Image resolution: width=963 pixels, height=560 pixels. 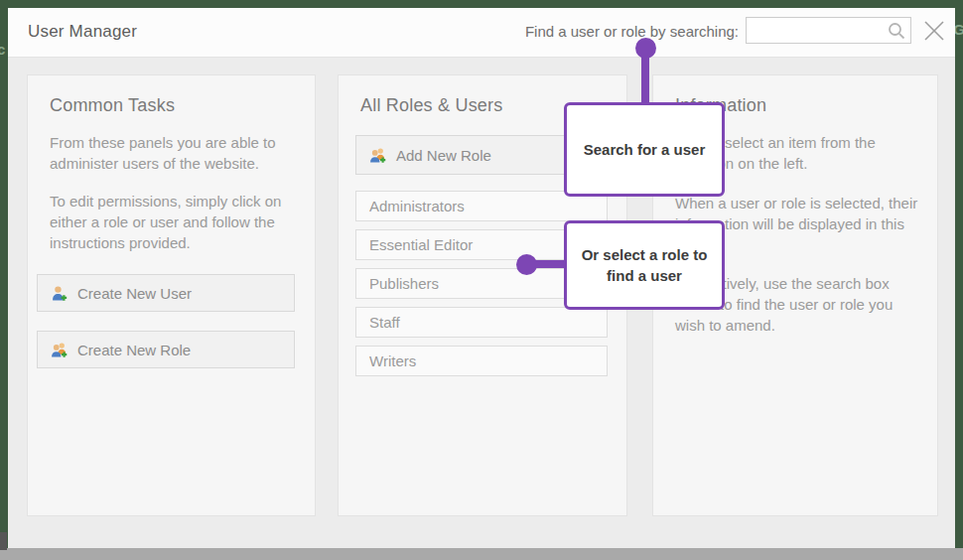 I want to click on role-list-item: Staff, so click(x=482, y=322).